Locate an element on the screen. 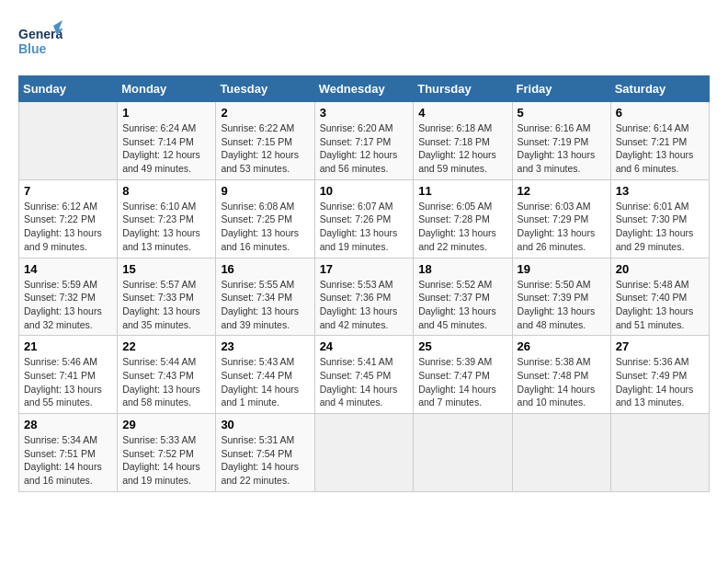 This screenshot has width=728, height=563. day-info: Sunrise: 6:07 AM Sunset: 7:26 PM Dayligh… is located at coordinates (364, 226).